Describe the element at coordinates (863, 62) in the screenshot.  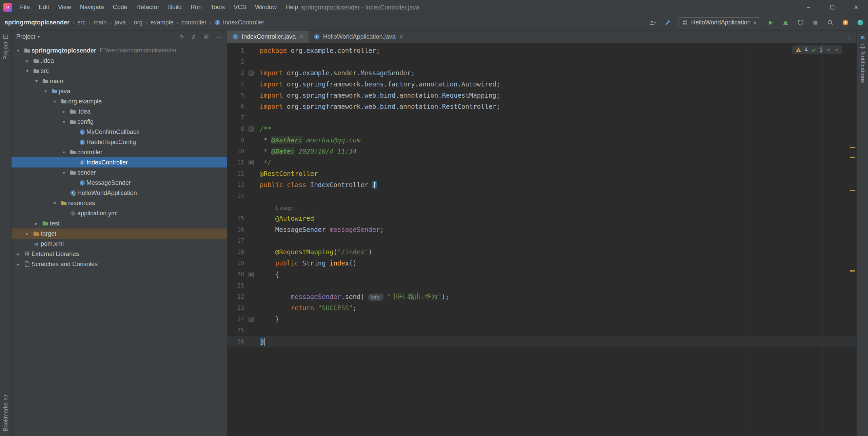
I see `notifications-tool-button: Notifications` at that location.